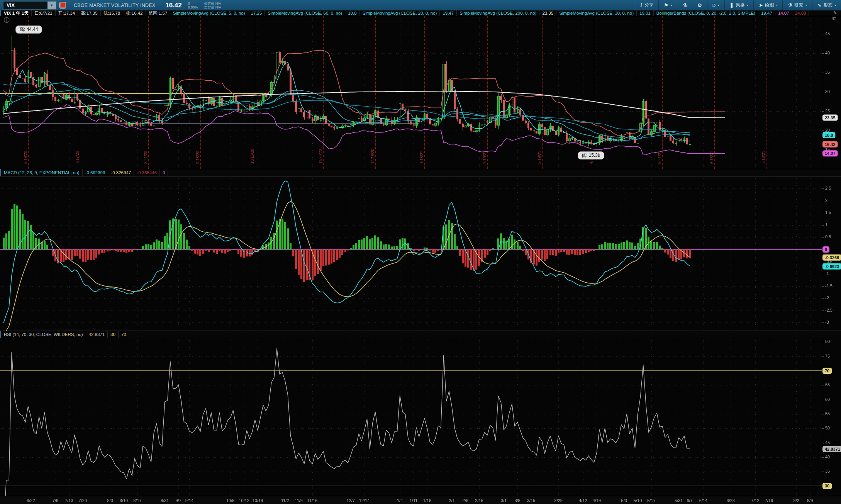 The height and width of the screenshot is (504, 841). What do you see at coordinates (164, 173) in the screenshot?
I see `macd-value: 0` at bounding box center [164, 173].